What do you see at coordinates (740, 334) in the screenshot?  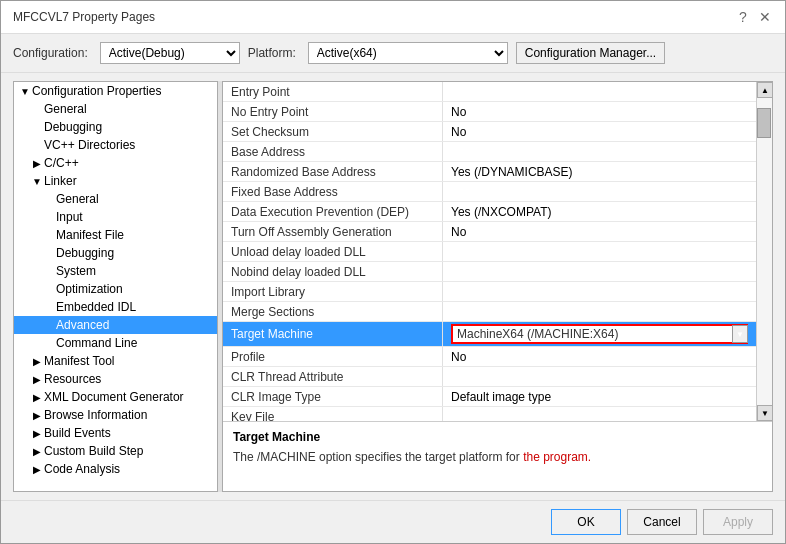 I see `dropdown-button: ▼` at bounding box center [740, 334].